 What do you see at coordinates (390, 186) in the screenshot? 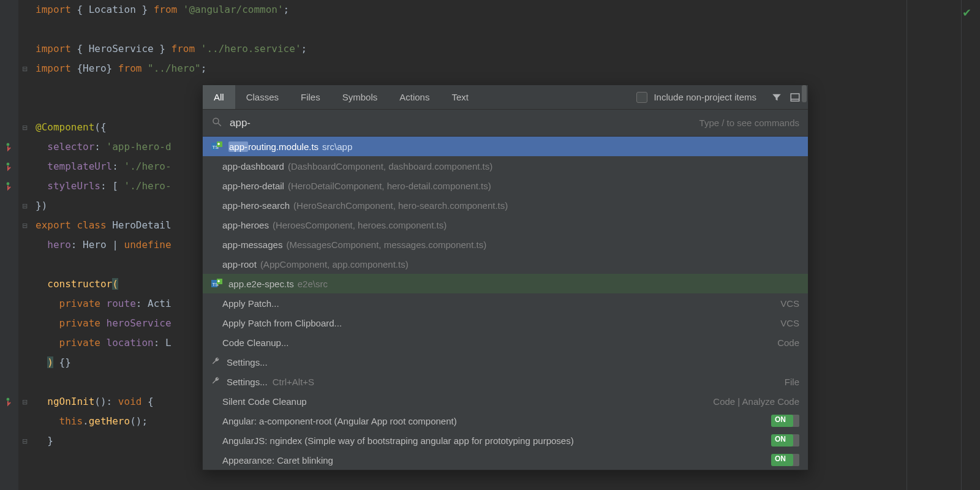
I see `result-context: (HeroDetailComponent, hero-detail.compon…` at bounding box center [390, 186].